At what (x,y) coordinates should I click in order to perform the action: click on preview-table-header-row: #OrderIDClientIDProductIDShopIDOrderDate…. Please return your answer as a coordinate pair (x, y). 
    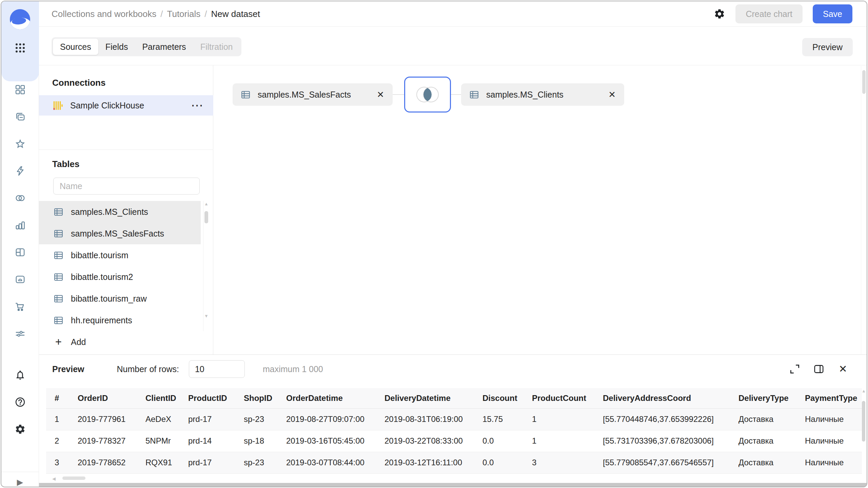
    Looking at the image, I should click on (454, 398).